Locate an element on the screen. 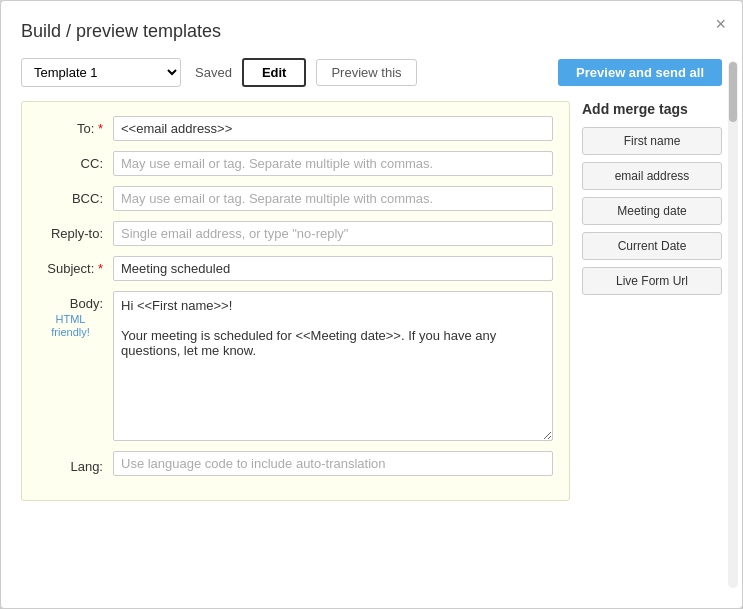 The width and height of the screenshot is (743, 609). to-required: * is located at coordinates (100, 128).